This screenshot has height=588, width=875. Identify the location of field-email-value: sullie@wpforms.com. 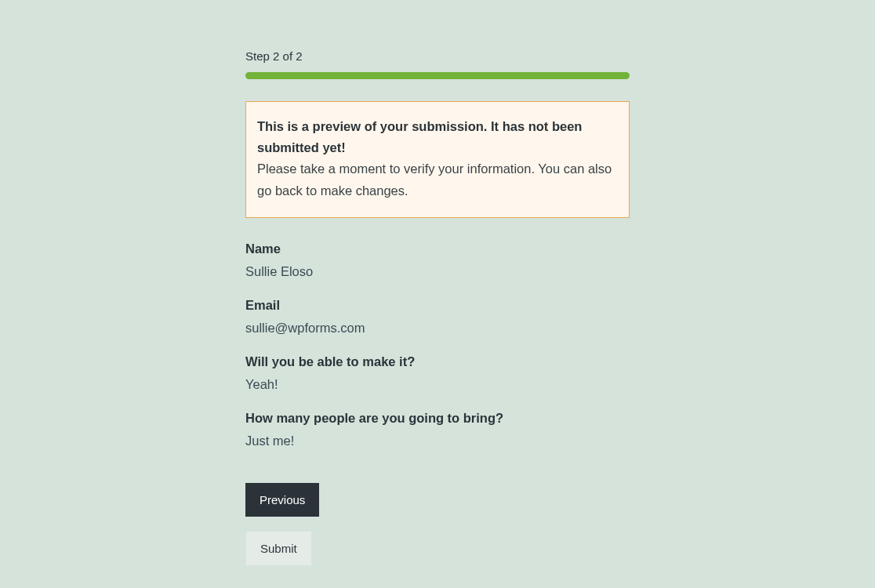
(305, 328).